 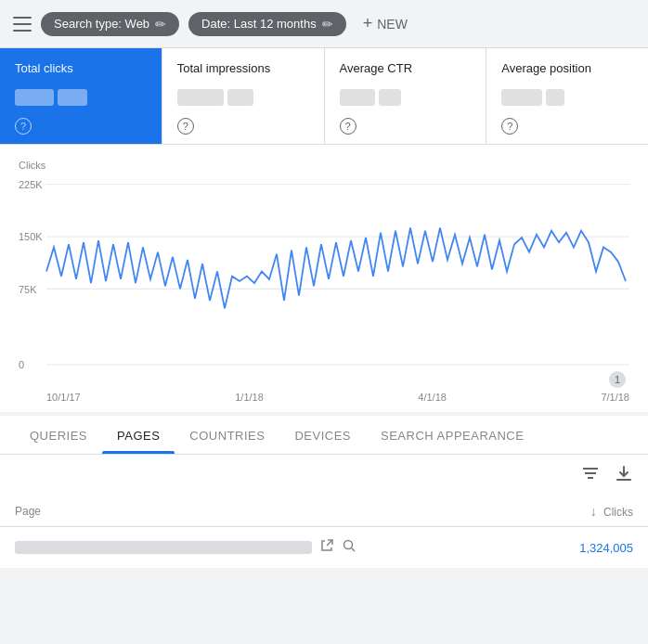 What do you see at coordinates (21, 365) in the screenshot?
I see `svg-text: 0` at bounding box center [21, 365].